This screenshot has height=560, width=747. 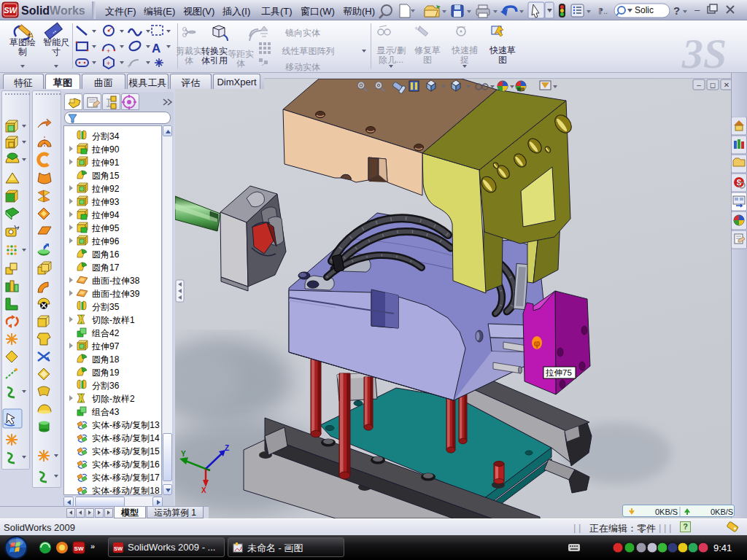 What do you see at coordinates (227, 448) in the screenshot?
I see `svg-text: Z` at bounding box center [227, 448].